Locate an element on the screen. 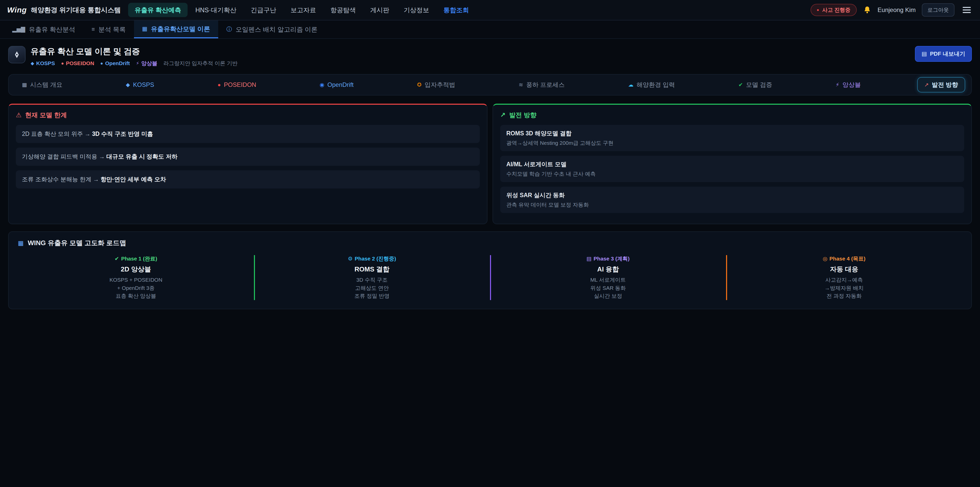 The height and width of the screenshot is (487, 980). nav-item: 긴급구난 is located at coordinates (264, 10).